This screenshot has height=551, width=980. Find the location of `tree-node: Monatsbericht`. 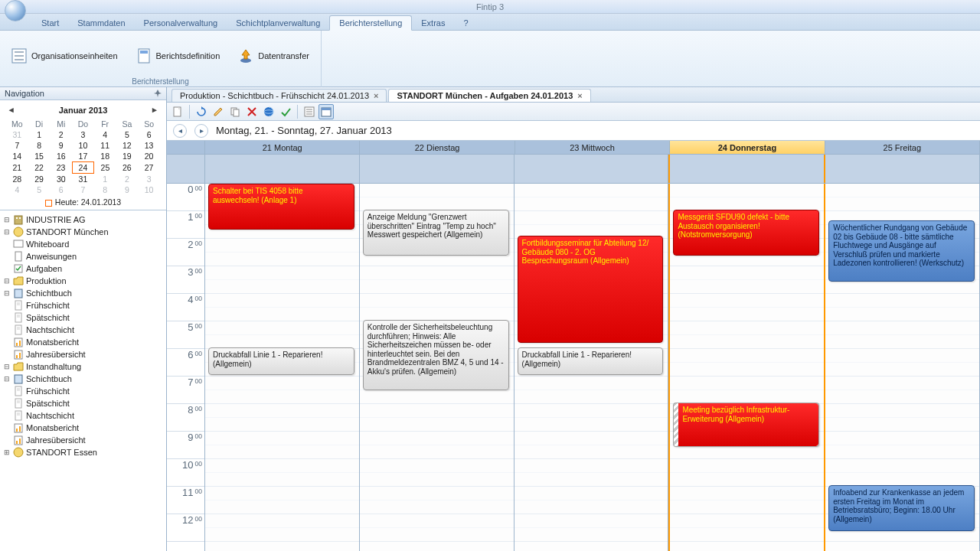

tree-node: Monatsbericht is located at coordinates (83, 428).